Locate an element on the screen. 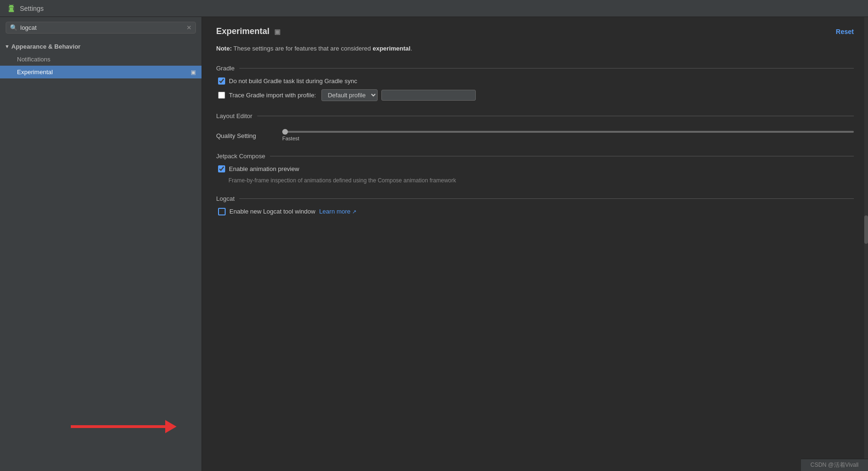  quality-setting-section: Quality Setting Fastest is located at coordinates (535, 136).